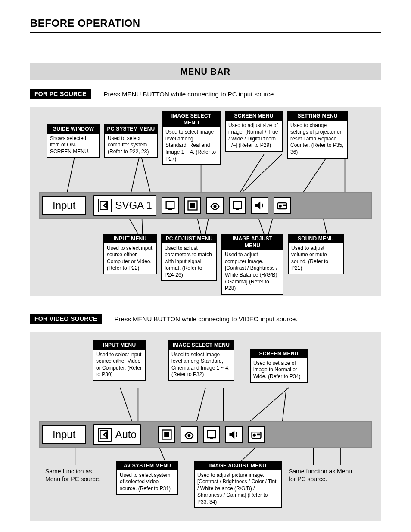  Describe the element at coordinates (126, 435) in the screenshot. I see `menubar-system-text: Auto` at that location.